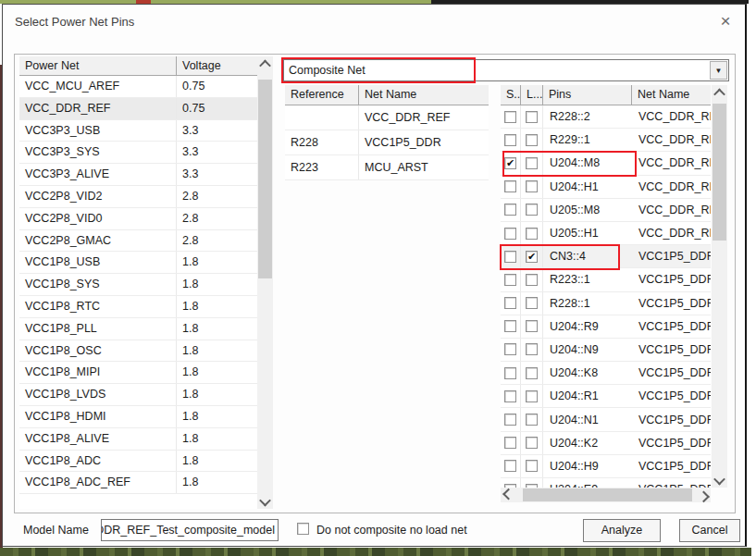 This screenshot has width=756, height=556. What do you see at coordinates (605, 495) in the screenshot?
I see `pins-h-scrollbar` at bounding box center [605, 495].